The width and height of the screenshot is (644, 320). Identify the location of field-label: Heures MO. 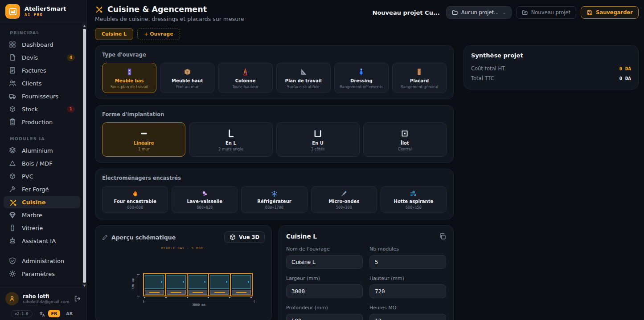
(408, 308).